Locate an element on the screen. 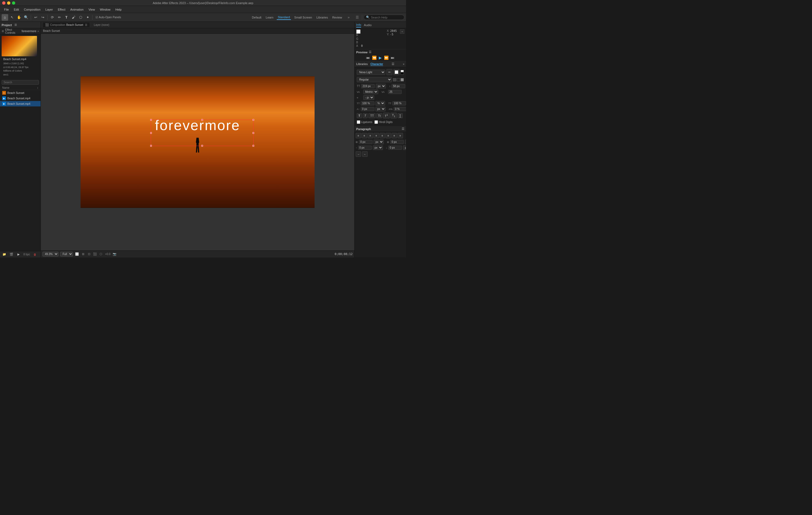 The image size is (812, 515). menu-composition: Composition is located at coordinates (32, 9).